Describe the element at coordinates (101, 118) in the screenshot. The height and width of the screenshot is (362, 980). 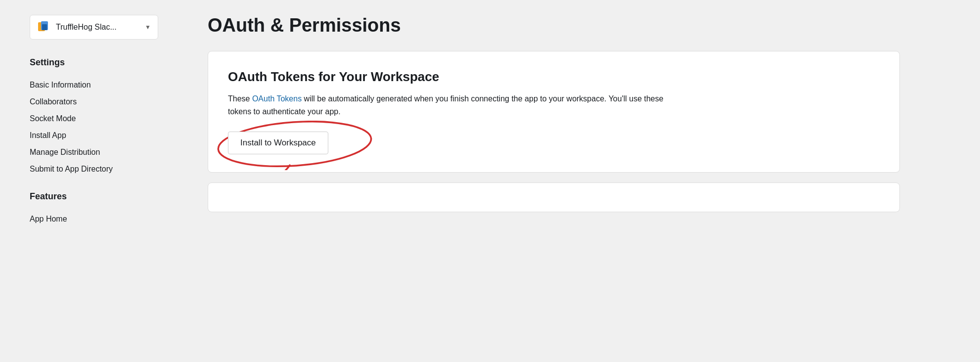
I see `settings-section: Settings Basic Information Collaborators…` at that location.